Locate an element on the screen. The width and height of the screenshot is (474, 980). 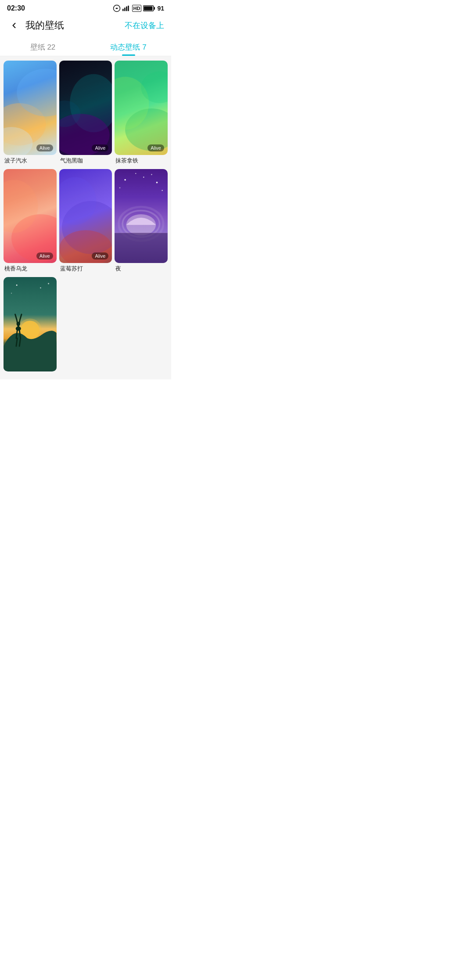
tab-live-wallpaper: 动态壁纸 7 is located at coordinates (128, 47).